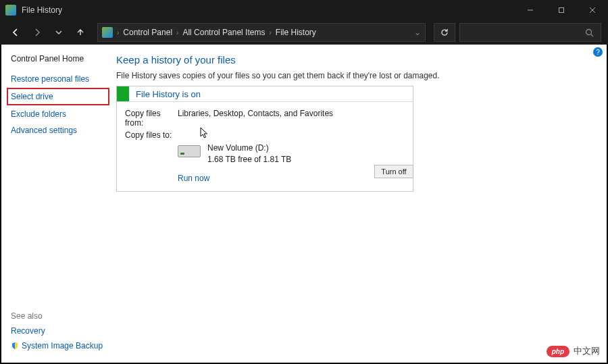 This screenshot has height=364, width=608. What do you see at coordinates (60, 79) in the screenshot?
I see `sidebar-link-restore: Restore personal files` at bounding box center [60, 79].